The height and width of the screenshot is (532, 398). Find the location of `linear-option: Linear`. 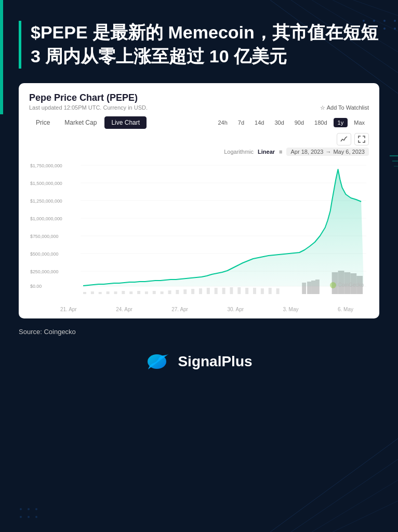

linear-option: Linear is located at coordinates (266, 152).